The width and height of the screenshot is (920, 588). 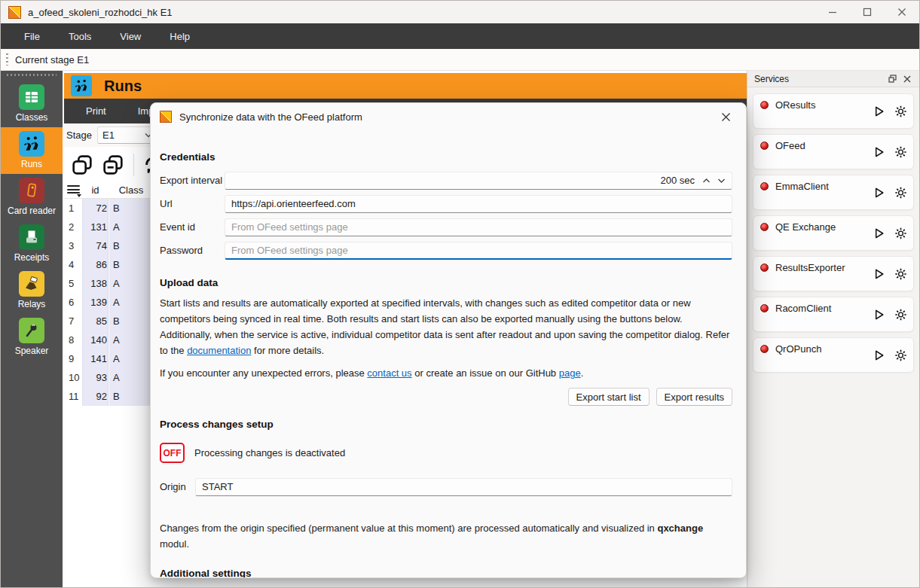 I want to click on copy-remove-icon, so click(x=113, y=165).